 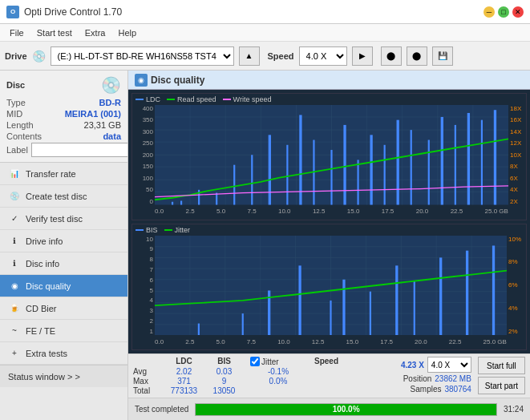 I want to click on progress-area: Test completed 100.0% 31:24, so click(x=329, y=409).